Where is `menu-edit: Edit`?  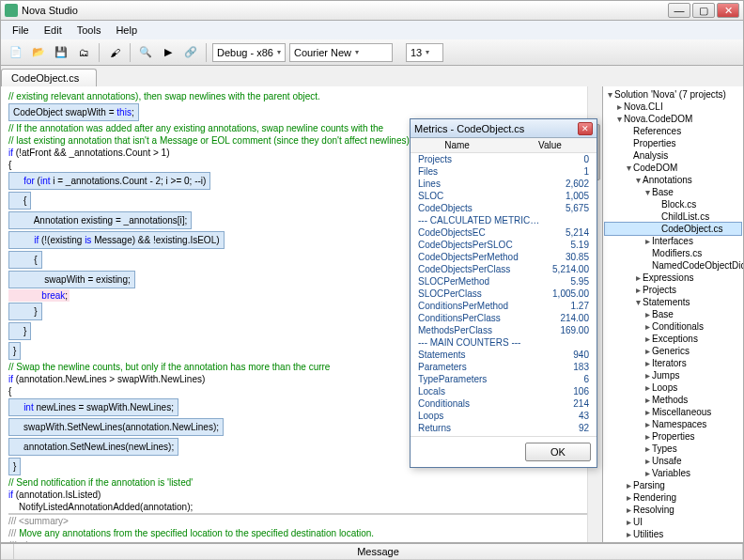 menu-edit: Edit is located at coordinates (53, 30).